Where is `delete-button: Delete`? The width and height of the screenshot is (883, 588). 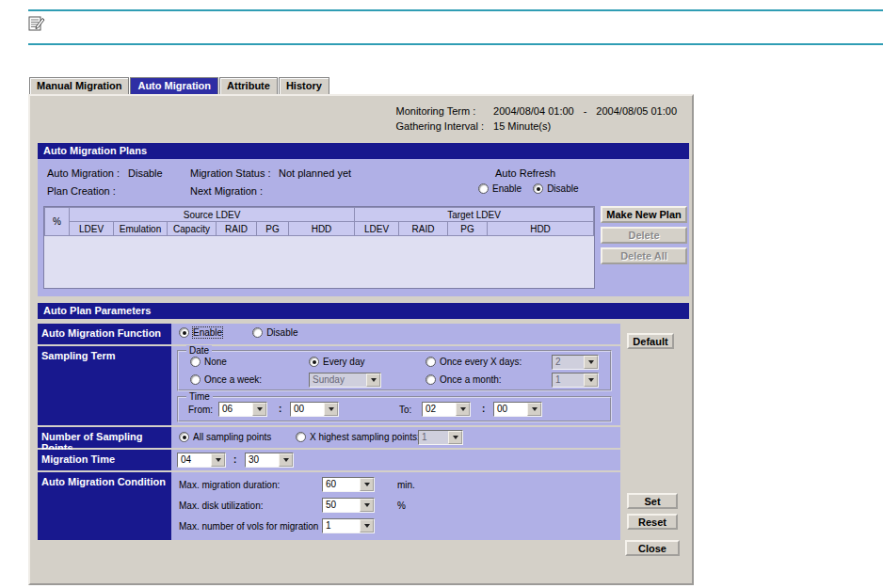 delete-button: Delete is located at coordinates (644, 235).